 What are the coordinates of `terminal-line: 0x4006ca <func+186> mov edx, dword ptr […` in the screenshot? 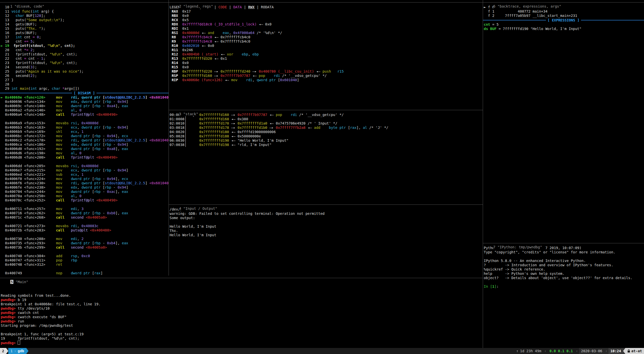 It's located at (85, 145).